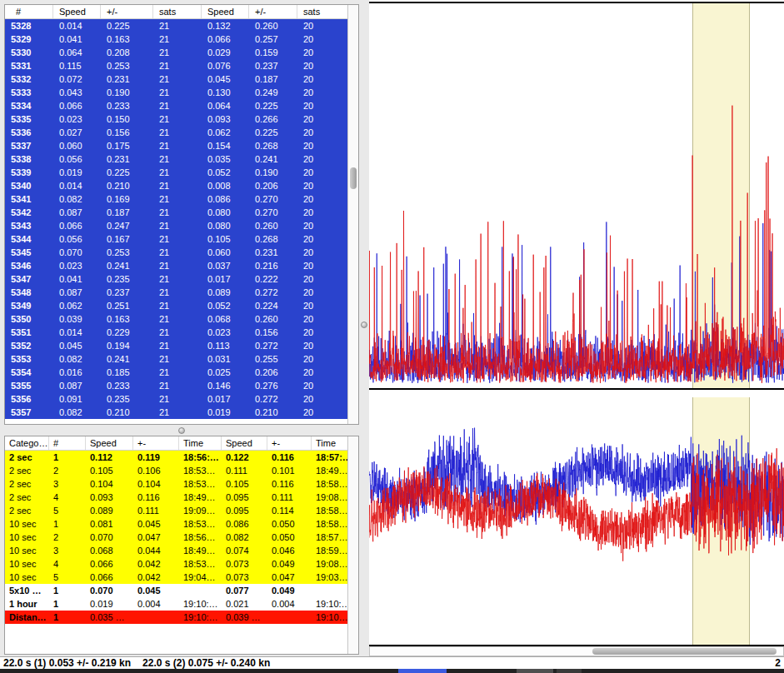  I want to click on vertical-splitter-handle-icon, so click(364, 325).